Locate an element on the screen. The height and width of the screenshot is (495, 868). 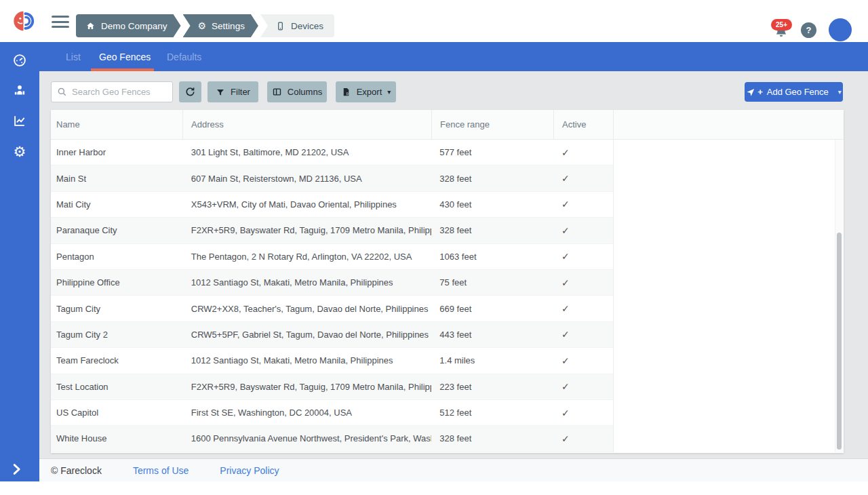
cell-name: Tagum City is located at coordinates (117, 309).